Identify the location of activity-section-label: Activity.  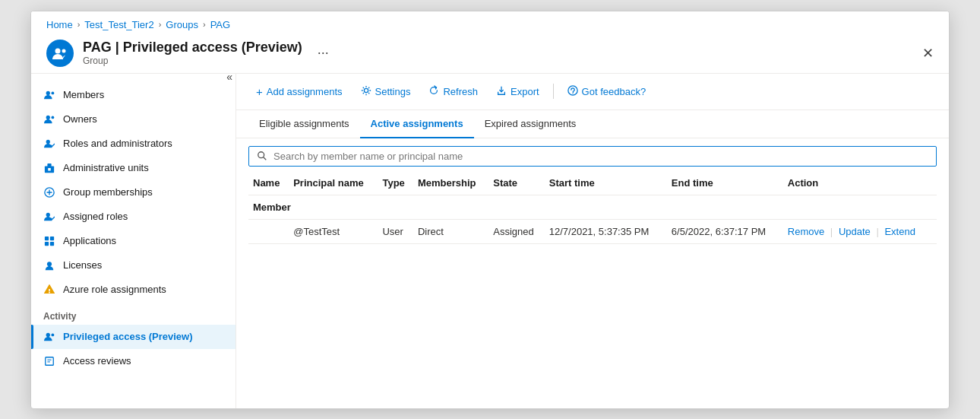
(134, 313).